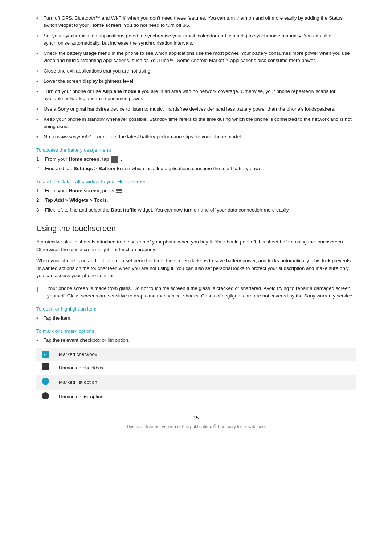  I want to click on unmarked-radio-icon, so click(45, 396).